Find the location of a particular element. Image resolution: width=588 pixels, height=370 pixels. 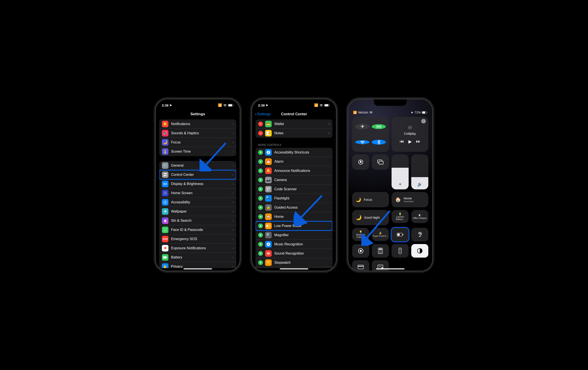

row-code-scanner: + Code Scanner is located at coordinates (294, 189).